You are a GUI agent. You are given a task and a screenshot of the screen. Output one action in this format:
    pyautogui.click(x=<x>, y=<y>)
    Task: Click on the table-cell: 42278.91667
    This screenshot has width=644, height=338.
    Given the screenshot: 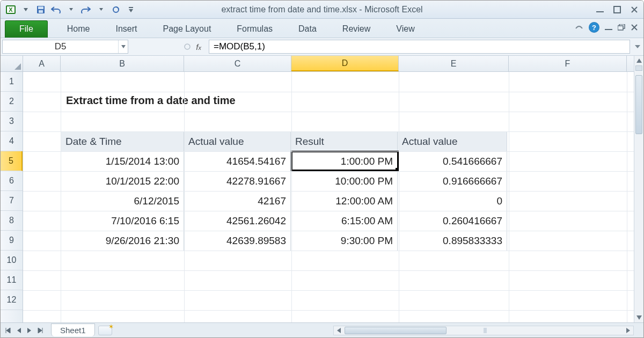 What is the action you would take?
    pyautogui.click(x=237, y=181)
    